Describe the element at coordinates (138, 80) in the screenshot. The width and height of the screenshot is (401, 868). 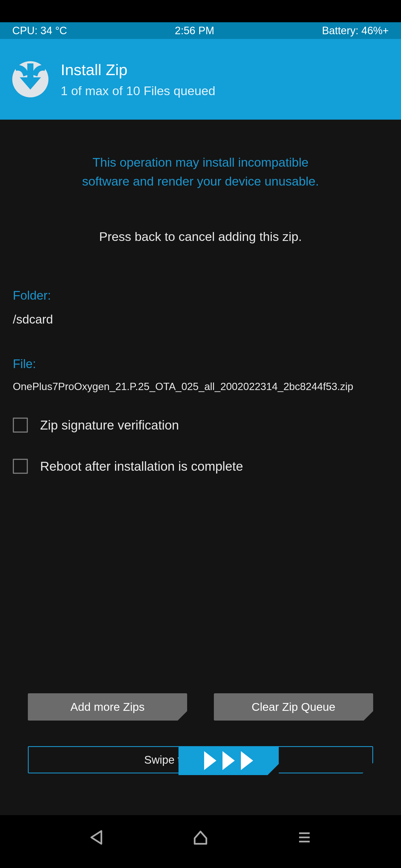
I see `header-text: Install Zip 1 of max of 10 Files queued` at that location.